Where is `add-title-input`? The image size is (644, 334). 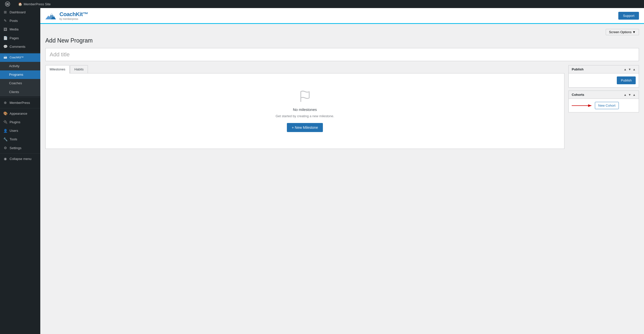
add-title-input is located at coordinates (342, 55).